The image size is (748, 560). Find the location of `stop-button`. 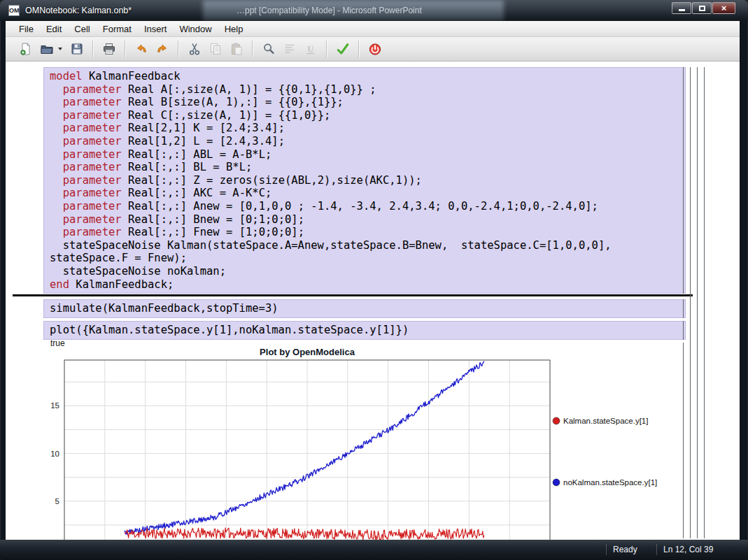

stop-button is located at coordinates (375, 49).